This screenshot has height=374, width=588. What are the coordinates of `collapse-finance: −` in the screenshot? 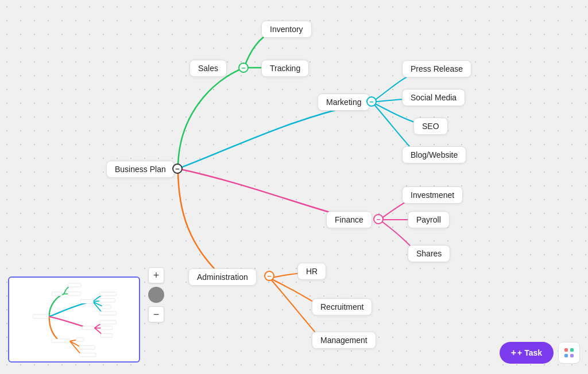 It's located at (378, 219).